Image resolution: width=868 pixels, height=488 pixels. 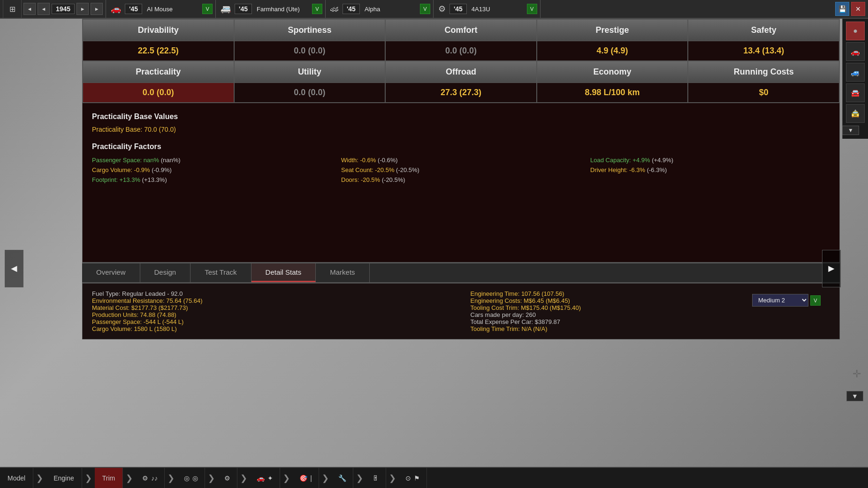 I want to click on vehicle-4-section: ⚙ '45 4A13U V, so click(x=487, y=9).